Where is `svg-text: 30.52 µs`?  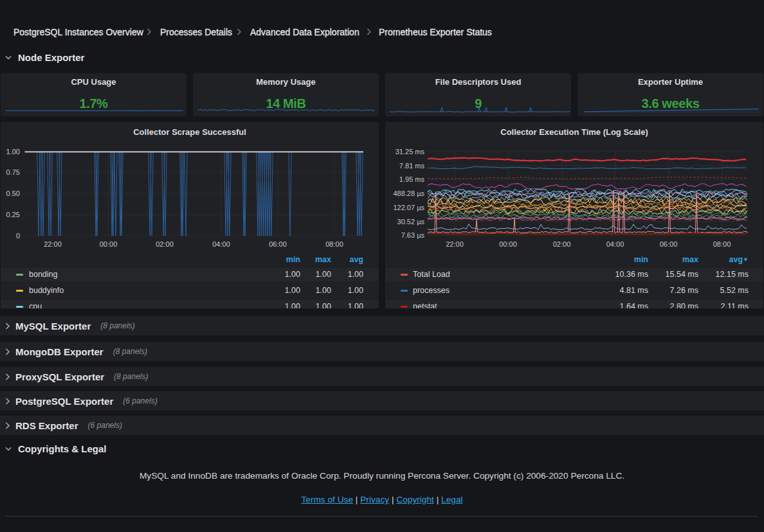 svg-text: 30.52 µs is located at coordinates (412, 222).